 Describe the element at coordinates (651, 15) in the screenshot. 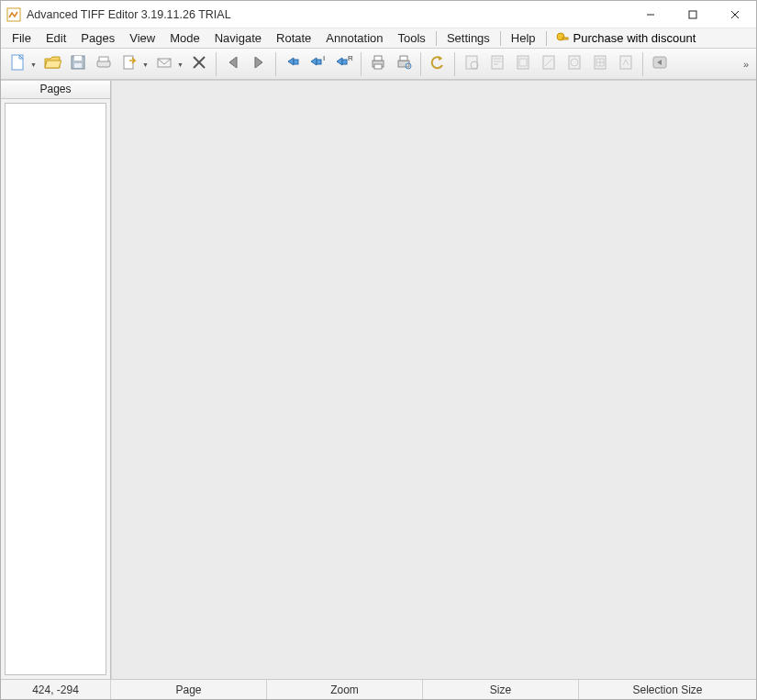

I see `minimize-button` at that location.